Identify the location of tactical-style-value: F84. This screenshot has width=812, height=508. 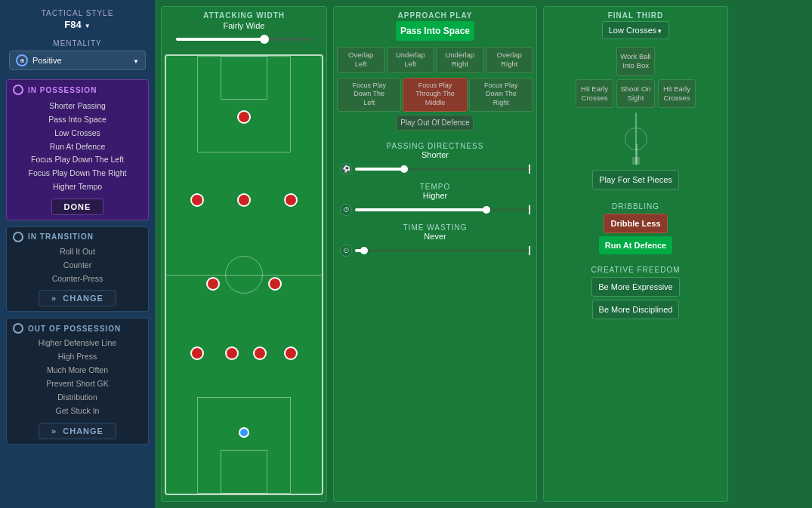
(77, 27).